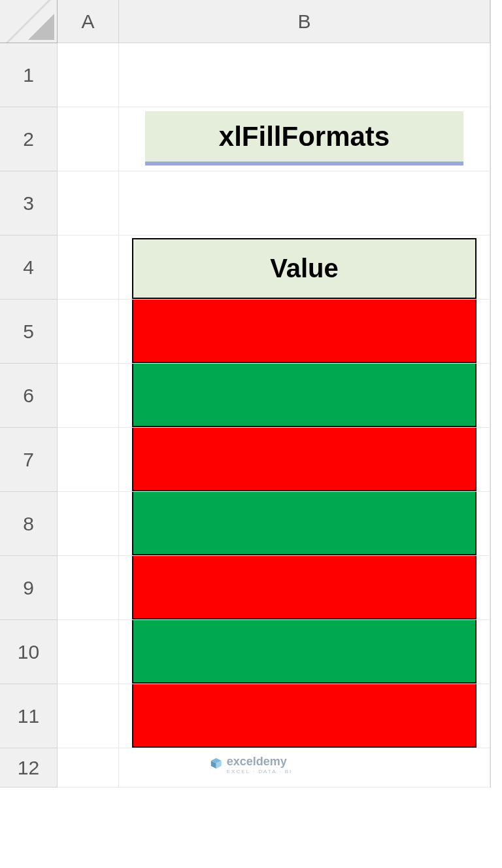  I want to click on cell-a4, so click(88, 268).